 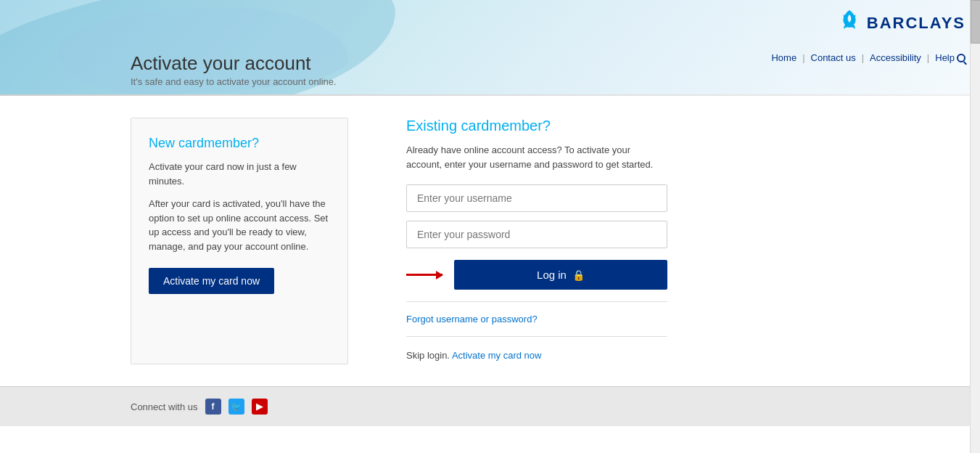 I want to click on password-input, so click(x=537, y=234).